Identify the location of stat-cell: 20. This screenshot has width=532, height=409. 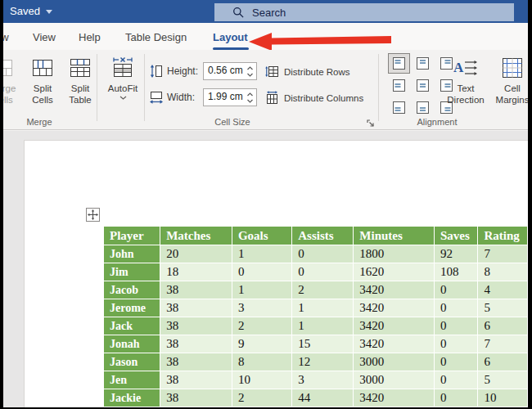
(196, 254).